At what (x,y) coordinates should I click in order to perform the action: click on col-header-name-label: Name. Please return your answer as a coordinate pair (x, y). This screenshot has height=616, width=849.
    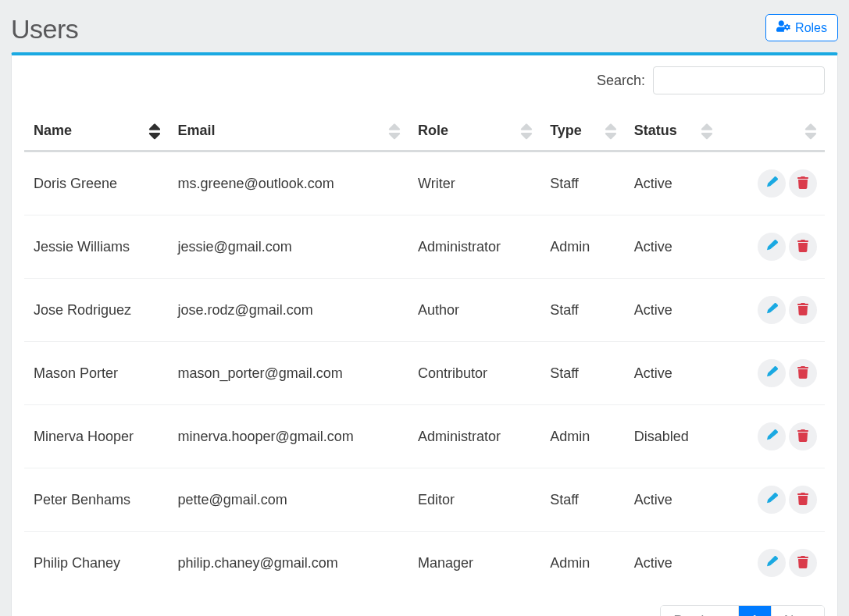
    Looking at the image, I should click on (53, 130).